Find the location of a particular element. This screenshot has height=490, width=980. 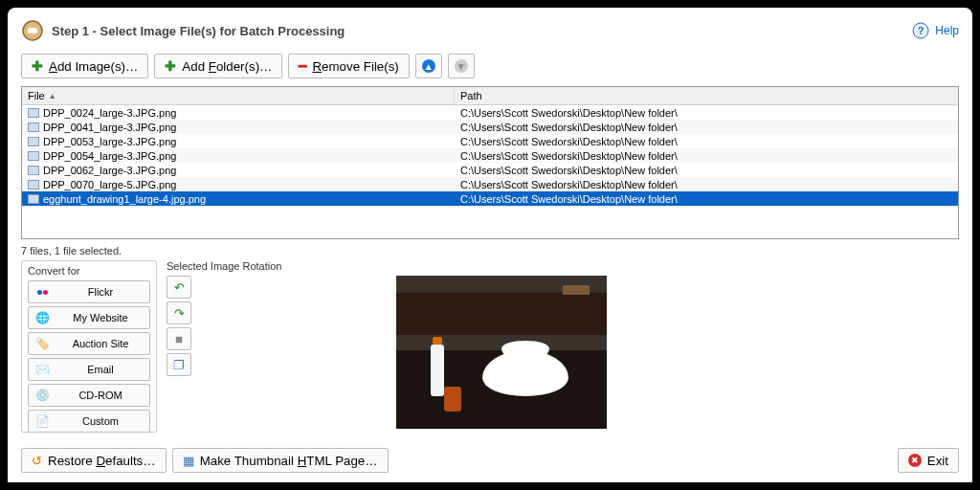

close-icon: ✖ is located at coordinates (915, 460).